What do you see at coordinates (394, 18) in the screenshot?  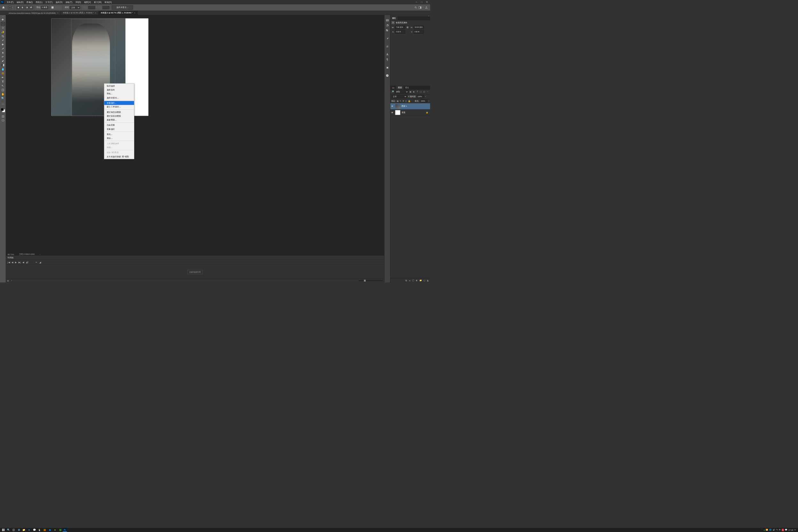 I see `properties-tab: 属性` at bounding box center [394, 18].